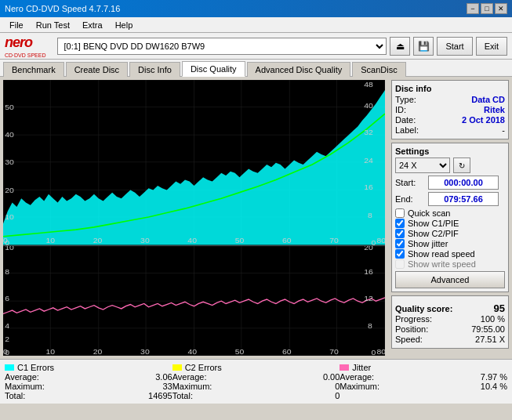 The height and width of the screenshot is (420, 512). What do you see at coordinates (223, 46) in the screenshot?
I see `drive-selector: [0:1] BENQ DVD DD DW1620 B7W9` at bounding box center [223, 46].